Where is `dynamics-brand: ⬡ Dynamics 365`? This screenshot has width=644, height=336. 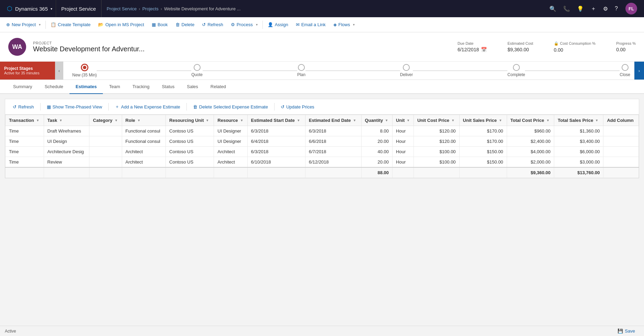
dynamics-brand: ⬡ Dynamics 365 is located at coordinates (30, 9).